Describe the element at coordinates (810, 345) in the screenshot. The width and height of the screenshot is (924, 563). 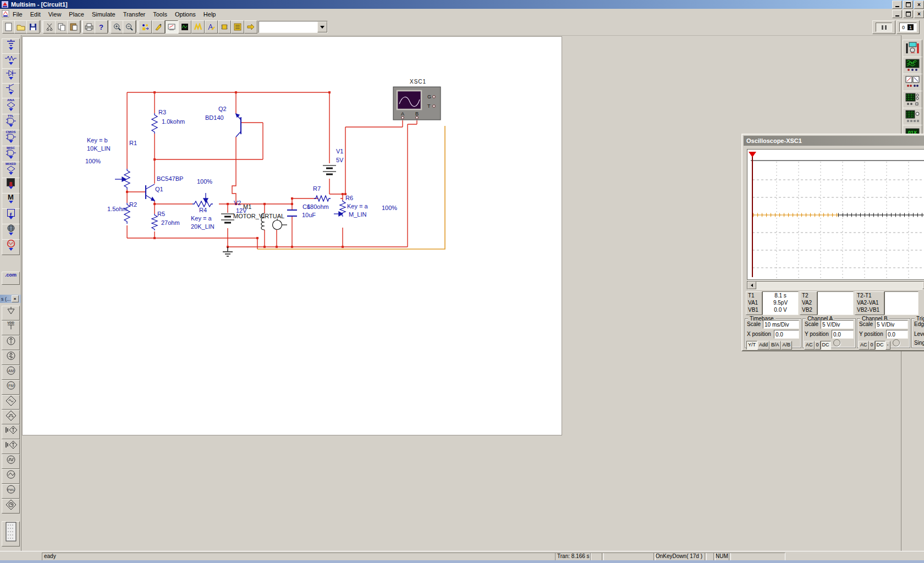
I see `channel-a-ac-button: AC` at that location.